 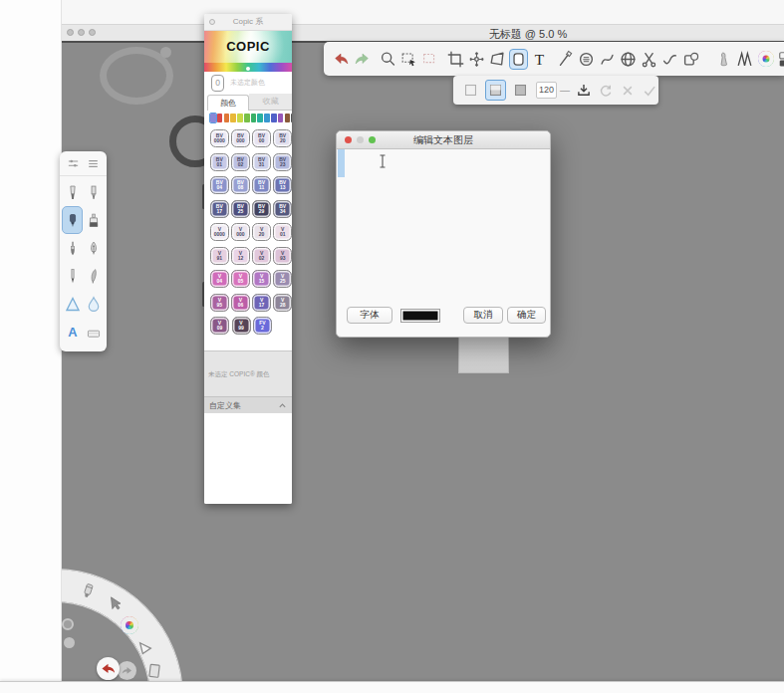 What do you see at coordinates (88, 591) in the screenshot?
I see `ring-marker-icon` at bounding box center [88, 591].